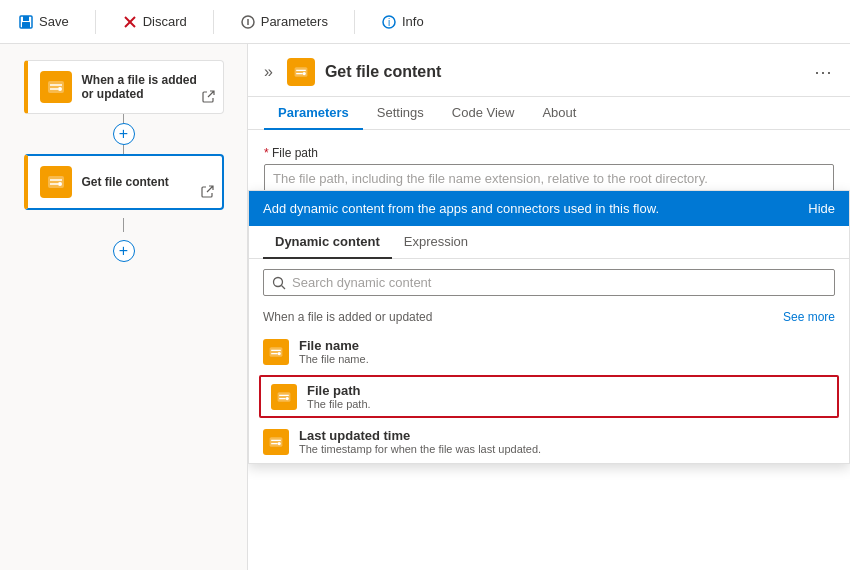  I want to click on trigger-icon, so click(56, 87).